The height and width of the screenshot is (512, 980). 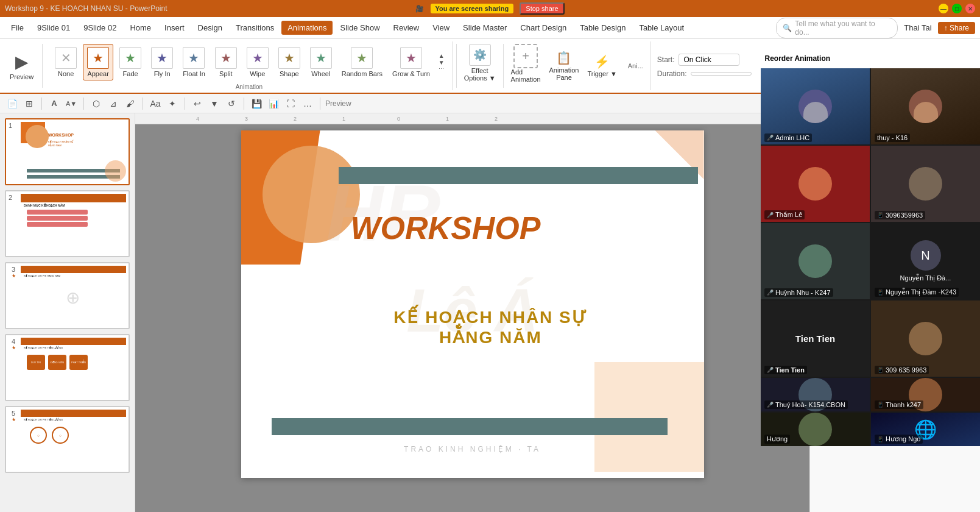 I want to click on duration-value, so click(x=721, y=74).